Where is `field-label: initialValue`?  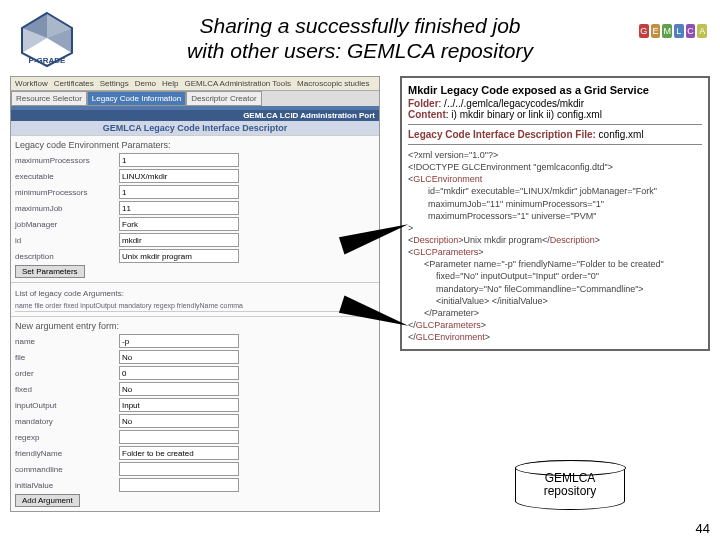
field-label: initialValue is located at coordinates (65, 486).